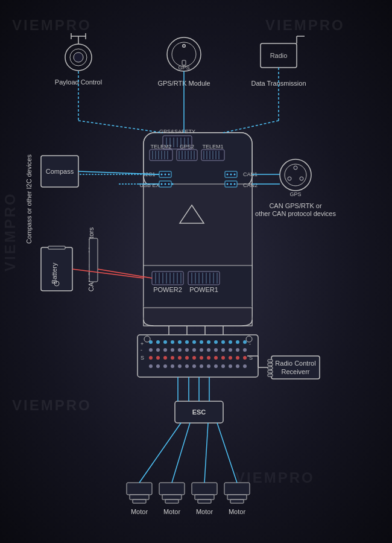 The width and height of the screenshot is (392, 543). What do you see at coordinates (142, 358) in the screenshot?
I see `svg-text: S` at bounding box center [142, 358].